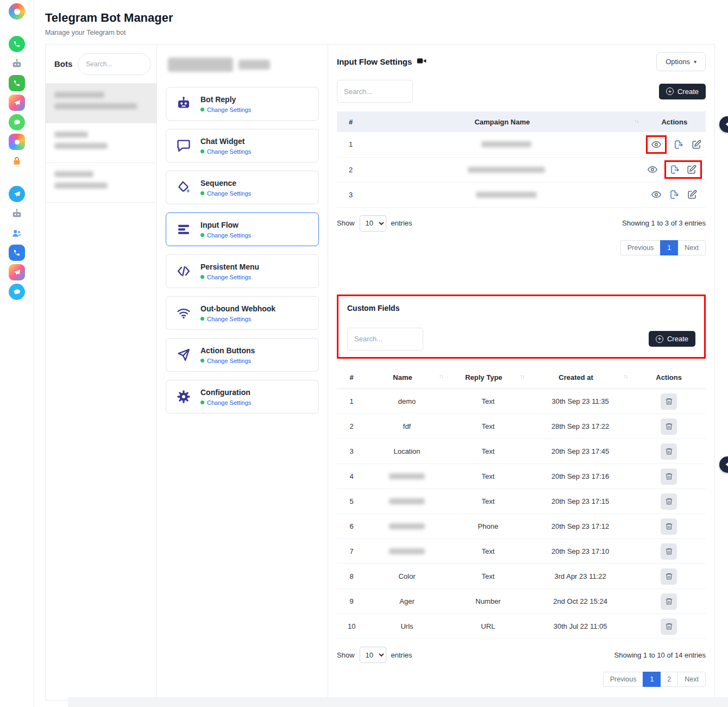  Describe the element at coordinates (670, 91) in the screenshot. I see `plus-icon: +` at that location.